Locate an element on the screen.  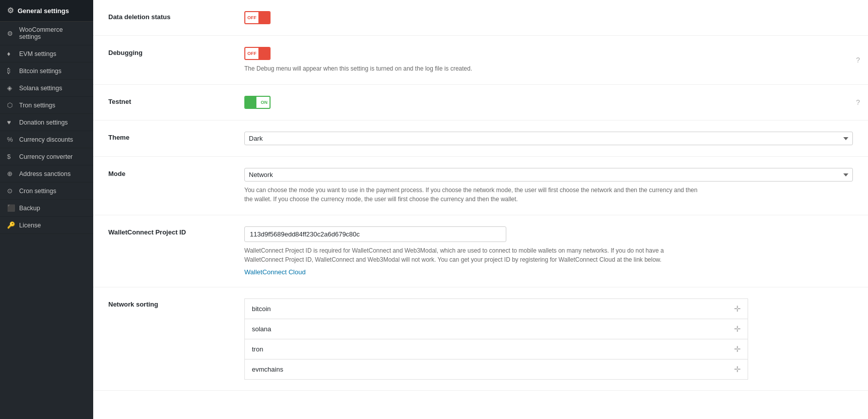
sidebar-item-label: EVM settings is located at coordinates (38, 54).